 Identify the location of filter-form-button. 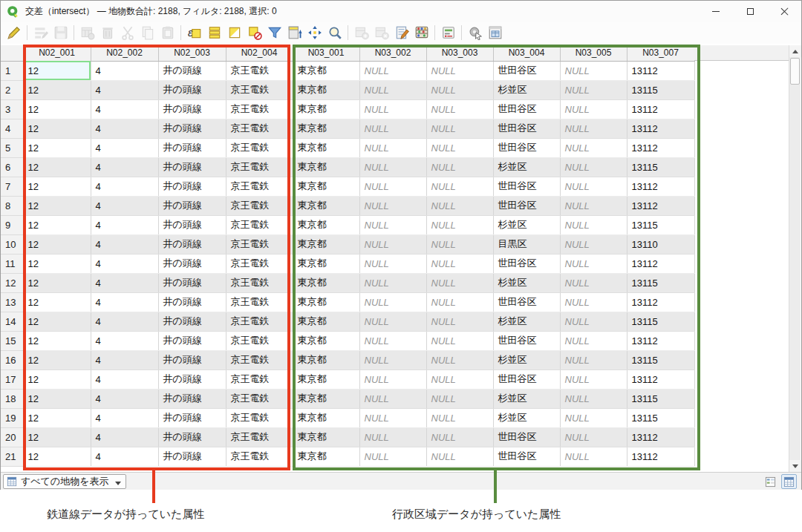
(275, 33).